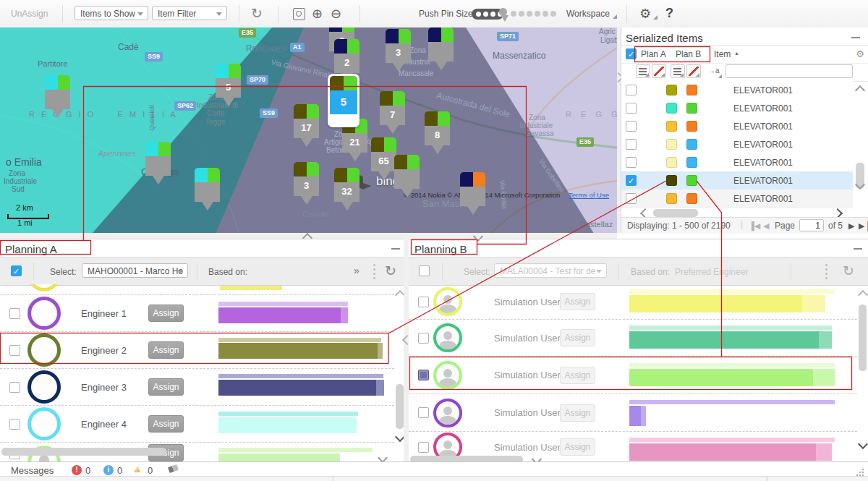 This screenshot has width=868, height=481. I want to click on resource-row: Simulation User 2Assign, so click(633, 338).